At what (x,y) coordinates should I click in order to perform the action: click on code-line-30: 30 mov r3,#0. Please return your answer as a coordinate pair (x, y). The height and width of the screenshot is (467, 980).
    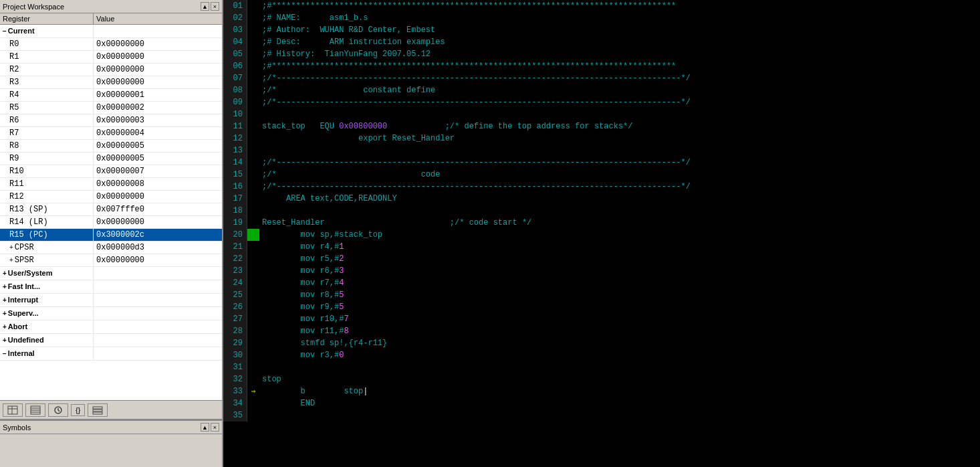
    Looking at the image, I should click on (602, 355).